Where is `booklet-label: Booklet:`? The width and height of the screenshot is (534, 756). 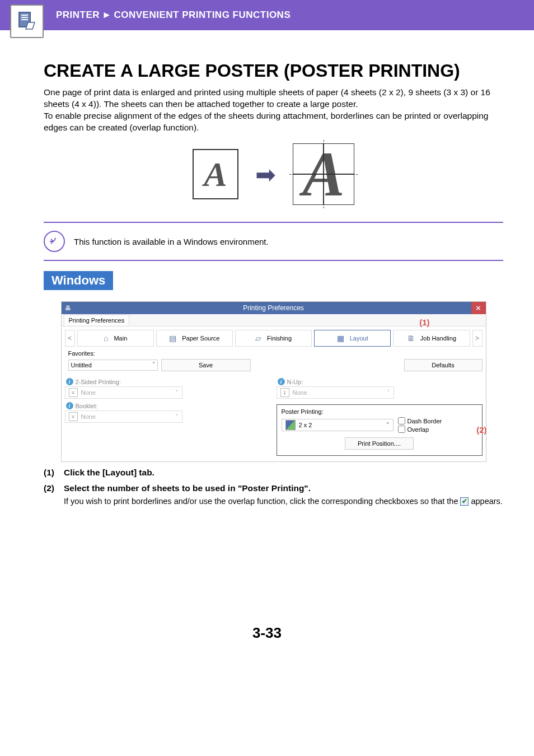
booklet-label: Booklet: is located at coordinates (87, 406).